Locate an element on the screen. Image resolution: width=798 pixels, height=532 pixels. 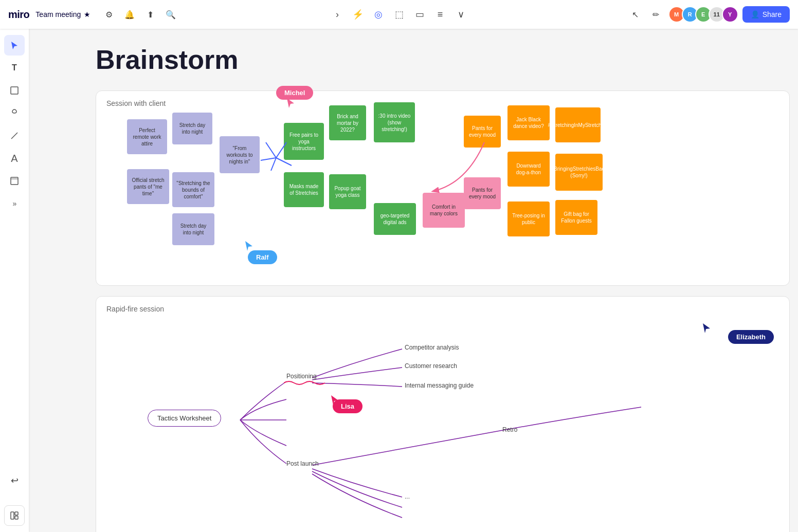
avatar-group: M R E 11 Y is located at coordinates (703, 14).